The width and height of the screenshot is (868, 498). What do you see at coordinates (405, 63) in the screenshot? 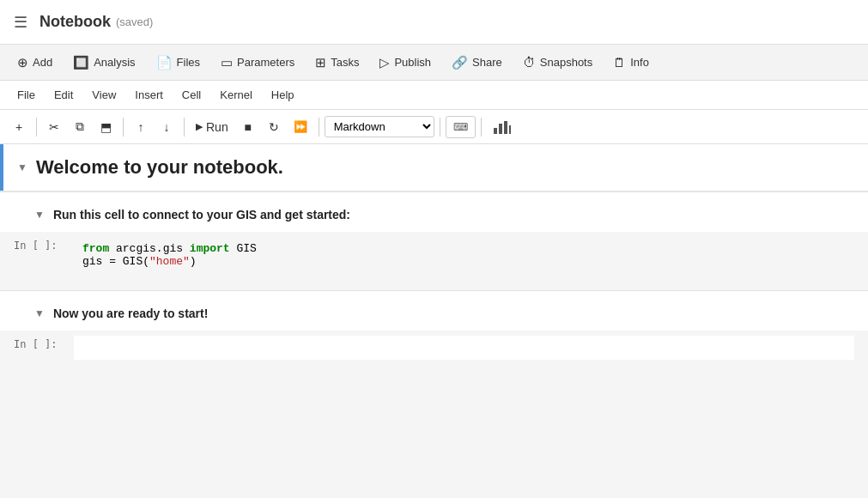
I see `publish-button: ▷ Publish` at bounding box center [405, 63].